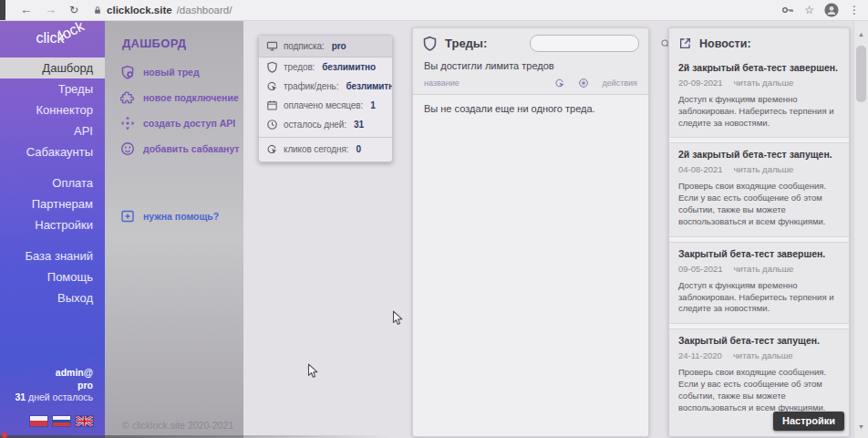 The width and height of the screenshot is (868, 438). Describe the element at coordinates (531, 67) in the screenshot. I see `threads-limit-message: Вы достигли лимита тредов` at that location.